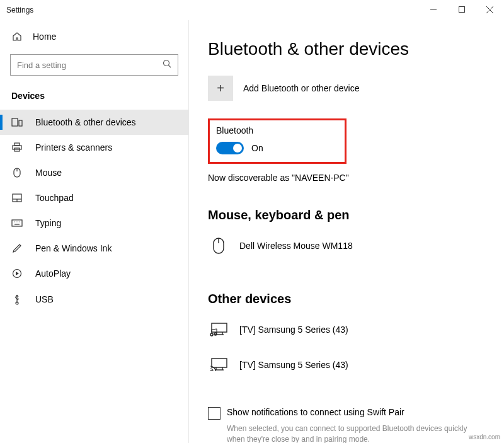 The width and height of the screenshot is (504, 443). What do you see at coordinates (346, 249) in the screenshot?
I see `device-mouse: Dell Wireless Mouse WM118` at bounding box center [346, 249].